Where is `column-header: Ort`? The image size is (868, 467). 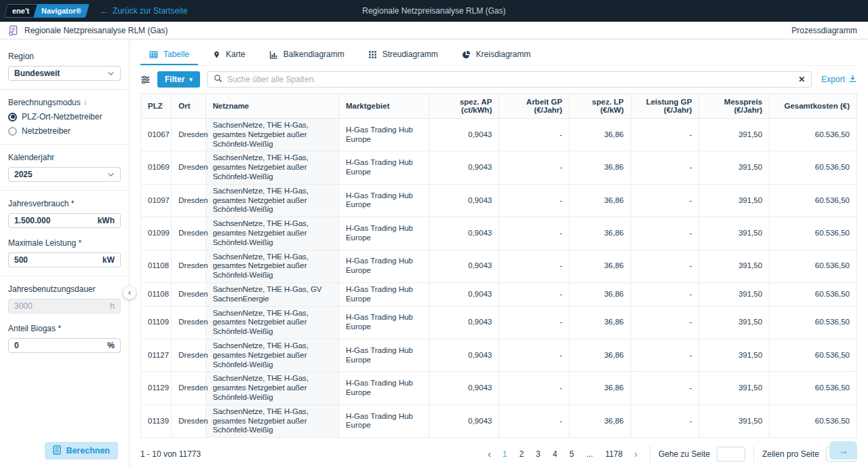
column-header: Ort is located at coordinates (189, 106).